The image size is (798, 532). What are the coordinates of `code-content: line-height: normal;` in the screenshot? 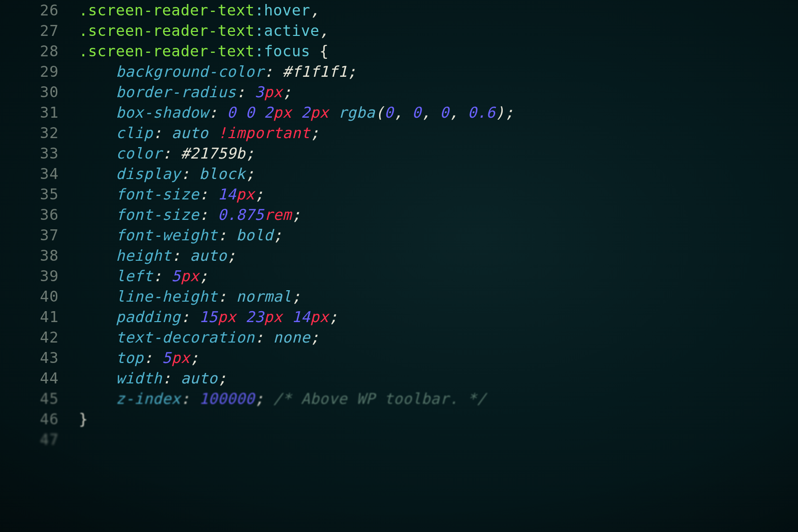 It's located at (190, 296).